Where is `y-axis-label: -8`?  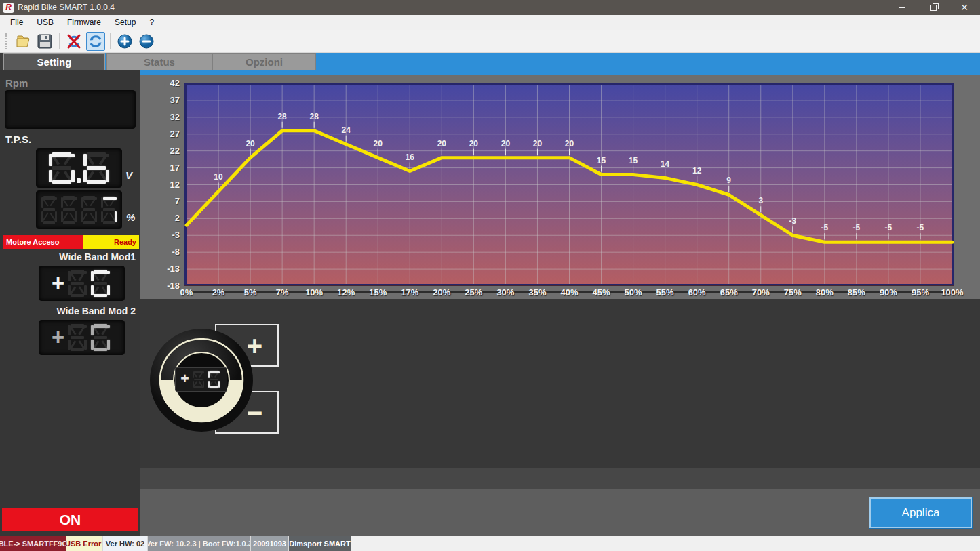 y-axis-label: -8 is located at coordinates (160, 252).